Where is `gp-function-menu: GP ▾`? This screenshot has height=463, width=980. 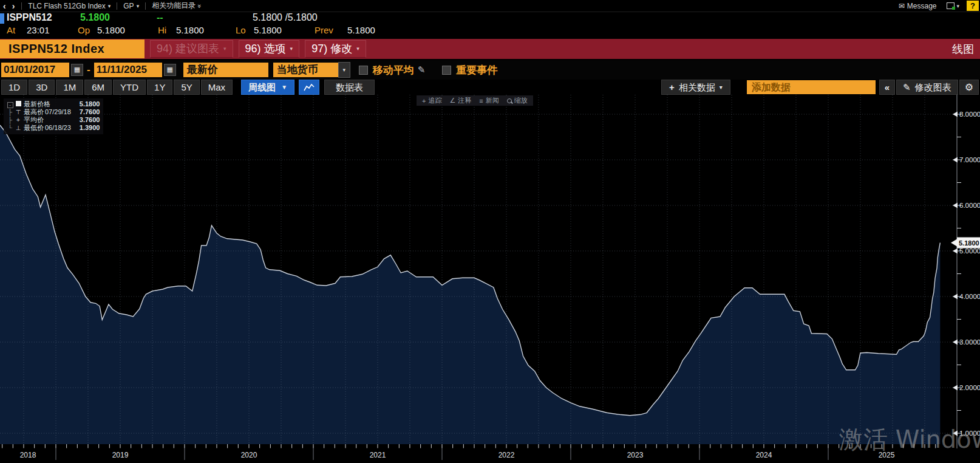 gp-function-menu: GP ▾ is located at coordinates (131, 6).